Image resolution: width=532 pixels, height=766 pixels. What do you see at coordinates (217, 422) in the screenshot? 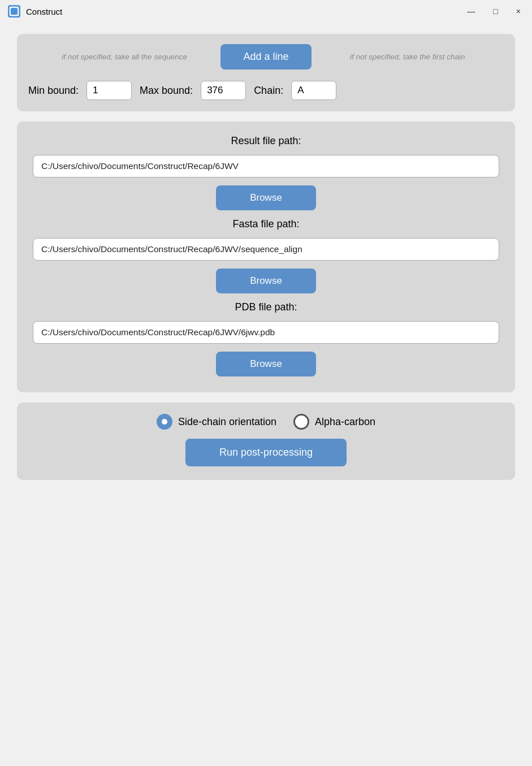
I see `side-chain-option: Side-chain orientation` at bounding box center [217, 422].